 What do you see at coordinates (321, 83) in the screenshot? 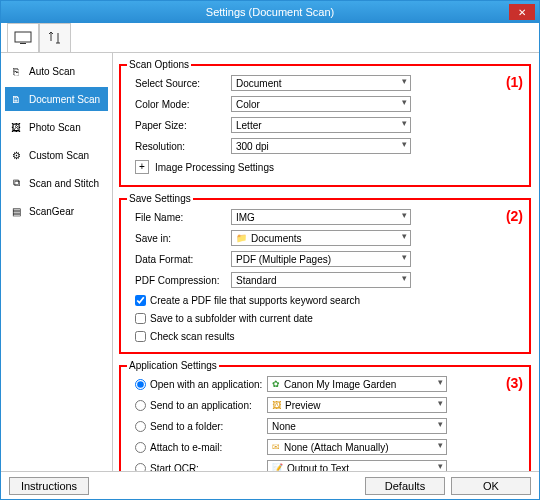
I see `select-source: Document` at bounding box center [321, 83].